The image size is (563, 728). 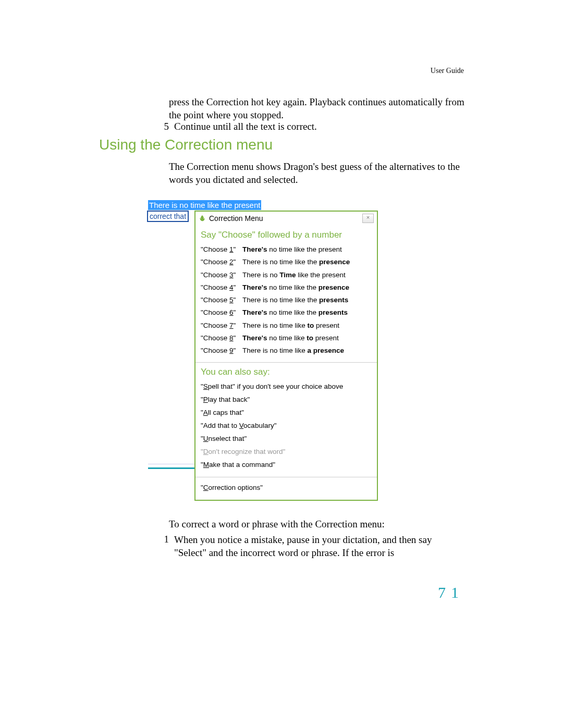 I want to click on also-say-item: "Play that back", so click(x=286, y=400).